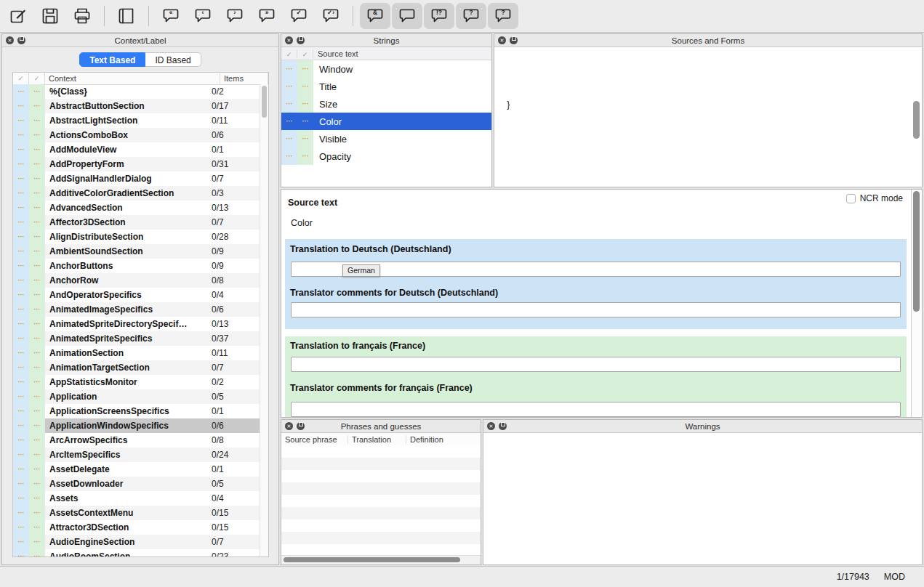 This screenshot has width=924, height=587. What do you see at coordinates (471, 16) in the screenshot?
I see `phrase-match-toggle-icon: ?` at bounding box center [471, 16].